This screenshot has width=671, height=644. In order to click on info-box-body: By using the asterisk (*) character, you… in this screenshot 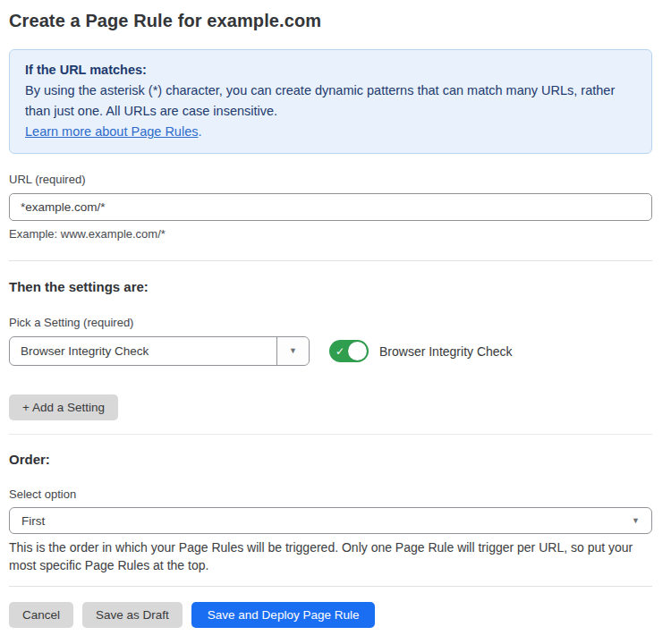, I will do `click(331, 101)`.